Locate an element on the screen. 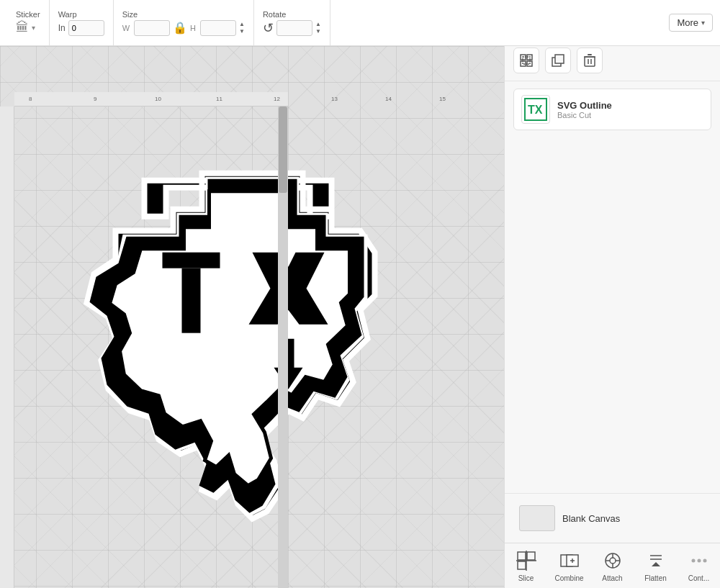  size-down-icon: ▼ is located at coordinates (242, 32).